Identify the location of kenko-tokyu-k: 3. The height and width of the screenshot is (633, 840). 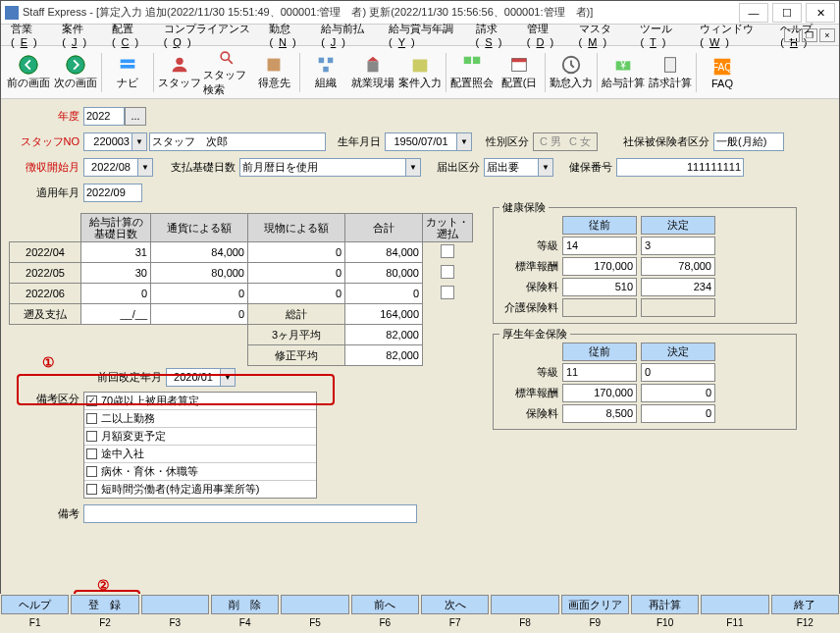
(678, 245).